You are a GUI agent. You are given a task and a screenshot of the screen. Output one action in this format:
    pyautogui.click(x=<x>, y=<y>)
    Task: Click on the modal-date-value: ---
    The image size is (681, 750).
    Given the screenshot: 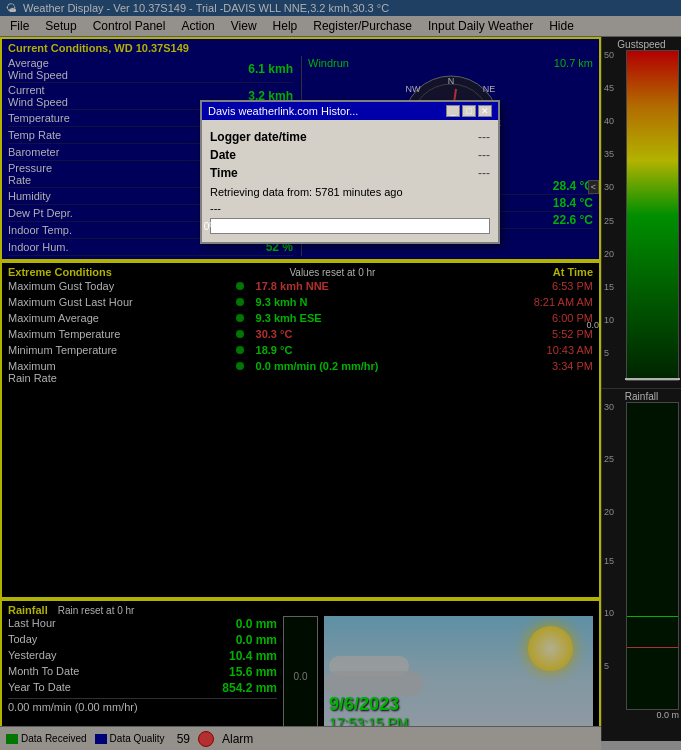 What is the action you would take?
    pyautogui.click(x=484, y=155)
    